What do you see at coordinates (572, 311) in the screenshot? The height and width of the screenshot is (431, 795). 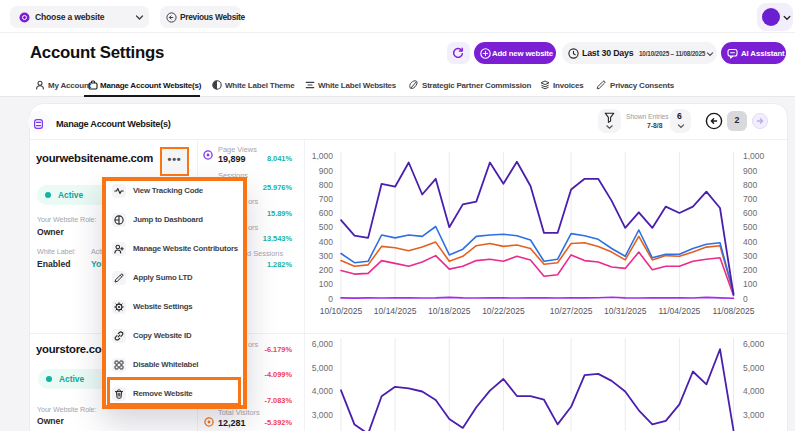 I see `svg-text: 10/27/2025` at bounding box center [572, 311].